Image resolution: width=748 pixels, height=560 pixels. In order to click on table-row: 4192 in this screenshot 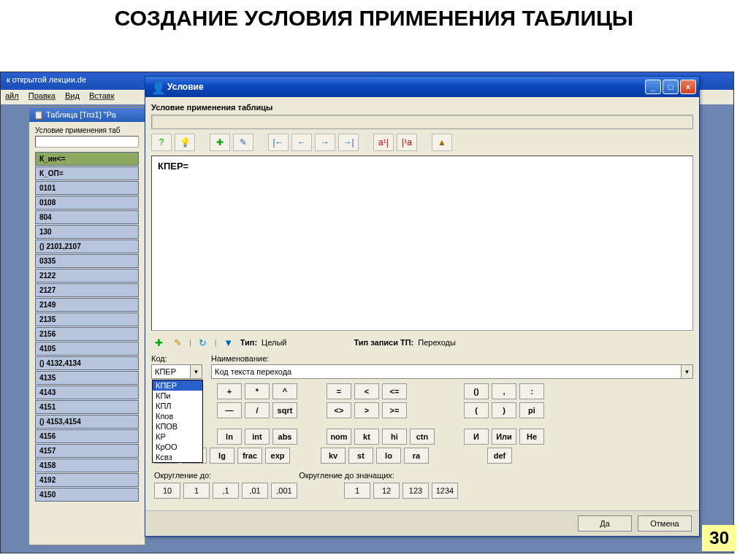, I will do `click(87, 480)`.